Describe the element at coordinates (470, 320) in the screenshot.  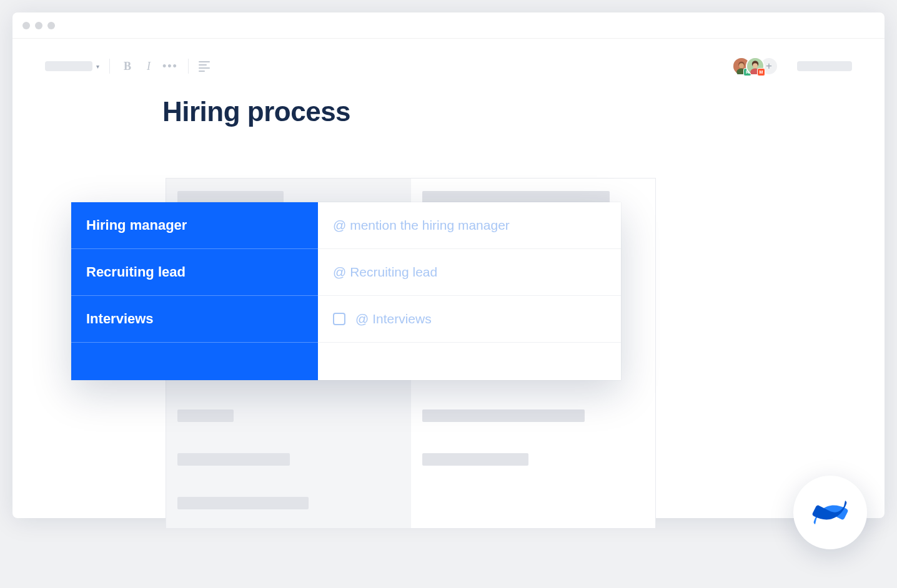
I see `mention-field: @ Interviews` at that location.